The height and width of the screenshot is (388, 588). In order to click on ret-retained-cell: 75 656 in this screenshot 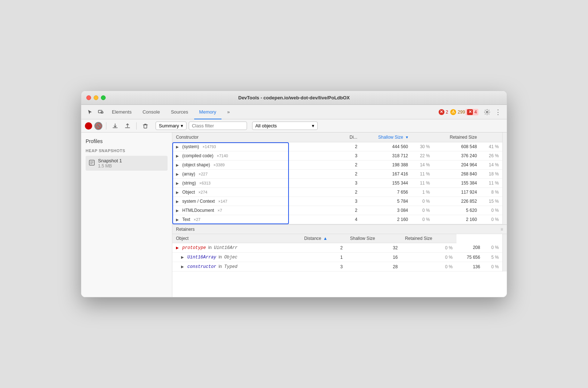, I will do `click(470, 257)`.